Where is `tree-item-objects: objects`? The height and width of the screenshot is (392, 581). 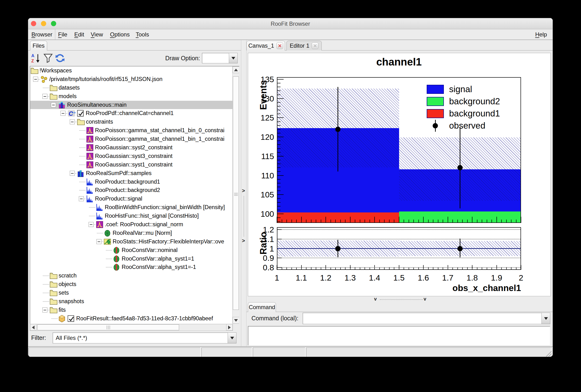
tree-item-objects: objects is located at coordinates (131, 284).